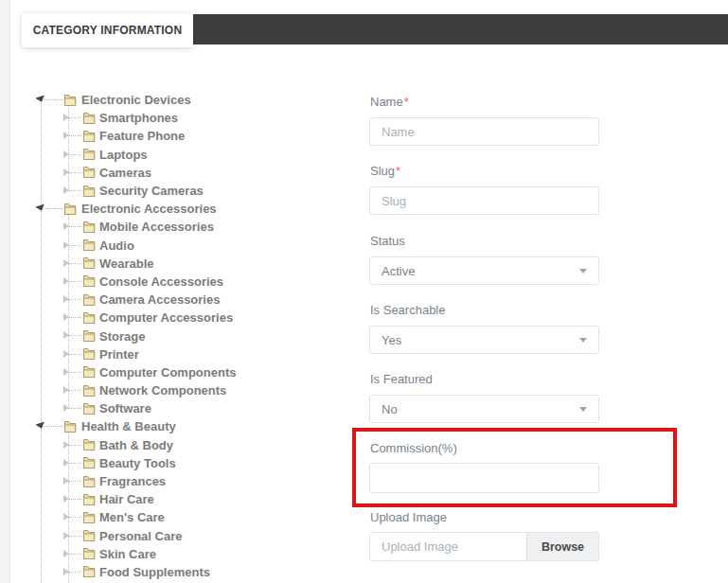 This screenshot has width=728, height=583. Describe the element at coordinates (186, 409) in the screenshot. I see `tree-node: Software` at that location.